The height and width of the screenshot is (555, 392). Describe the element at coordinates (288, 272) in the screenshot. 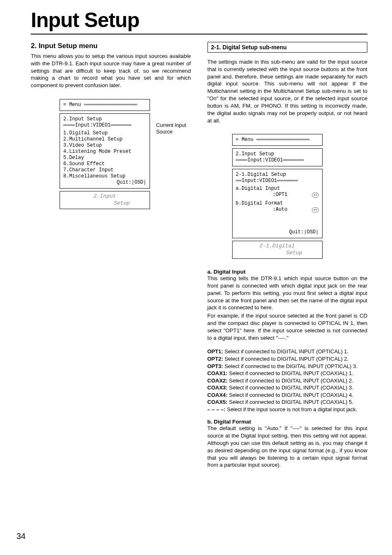

I see `item-heading-a: a. Digital Input` at that location.